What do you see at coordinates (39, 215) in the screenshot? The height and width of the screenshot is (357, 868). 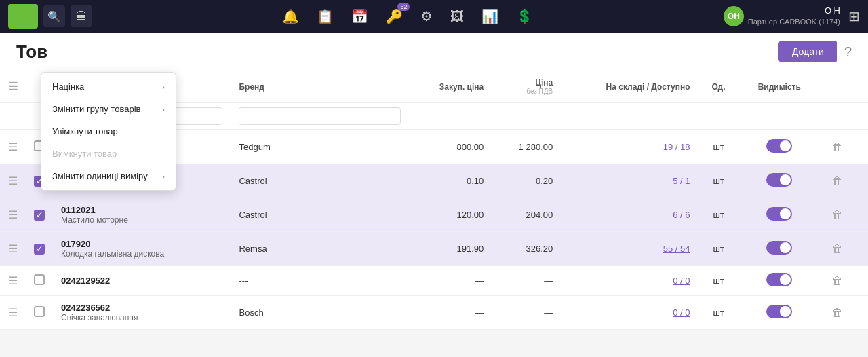 I see `row-checkbox-2: ✓` at bounding box center [39, 215].